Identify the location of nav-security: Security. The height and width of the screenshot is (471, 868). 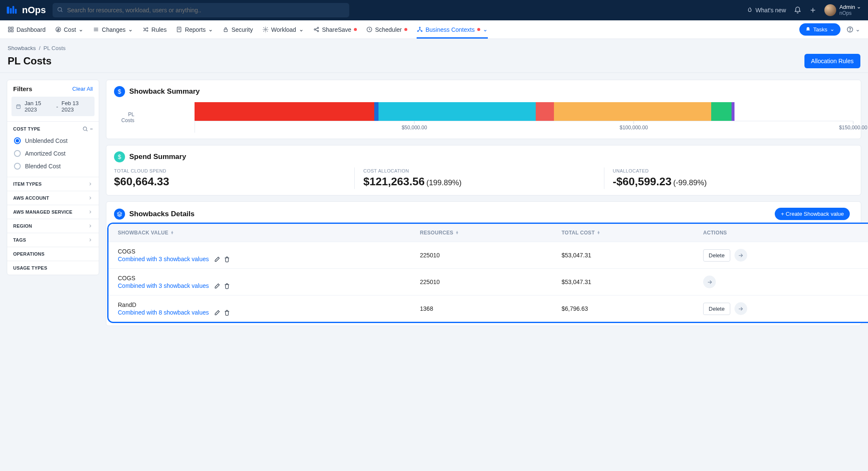
(238, 30).